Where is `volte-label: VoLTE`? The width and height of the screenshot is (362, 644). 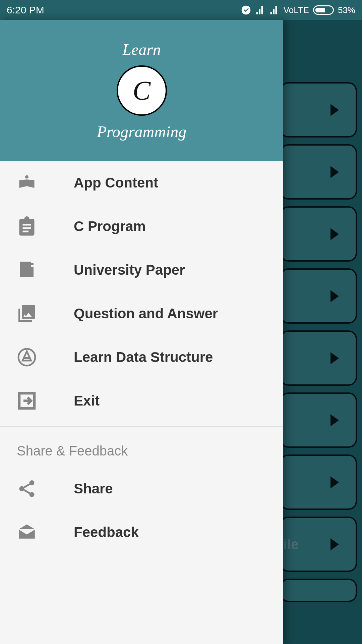
volte-label: VoLTE is located at coordinates (296, 10).